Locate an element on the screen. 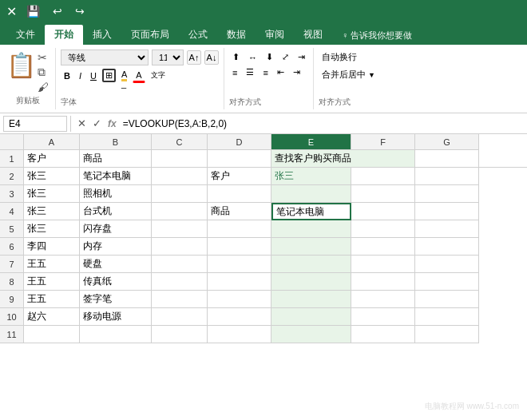 This screenshot has width=527, height=420. cell-d3 is located at coordinates (240, 194).